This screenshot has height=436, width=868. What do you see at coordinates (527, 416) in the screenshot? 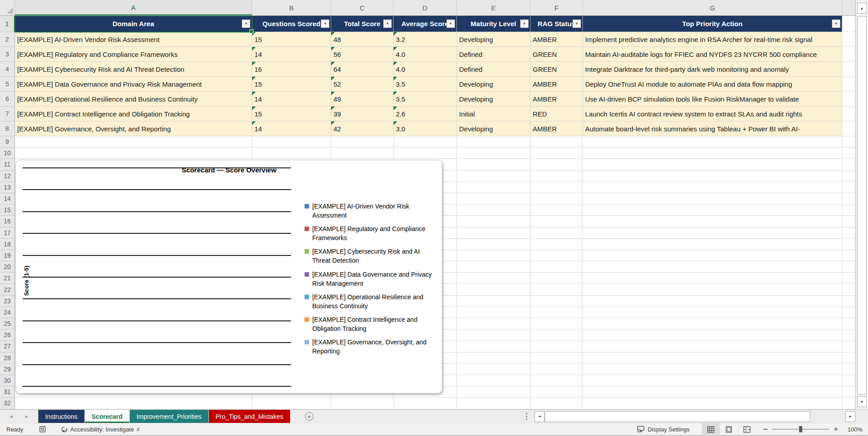
I see `scrollbar-resize-handle` at bounding box center [527, 416].